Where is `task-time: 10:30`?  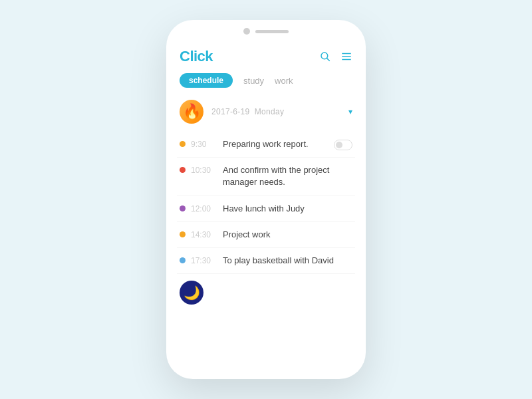 task-time: 10:30 is located at coordinates (203, 170).